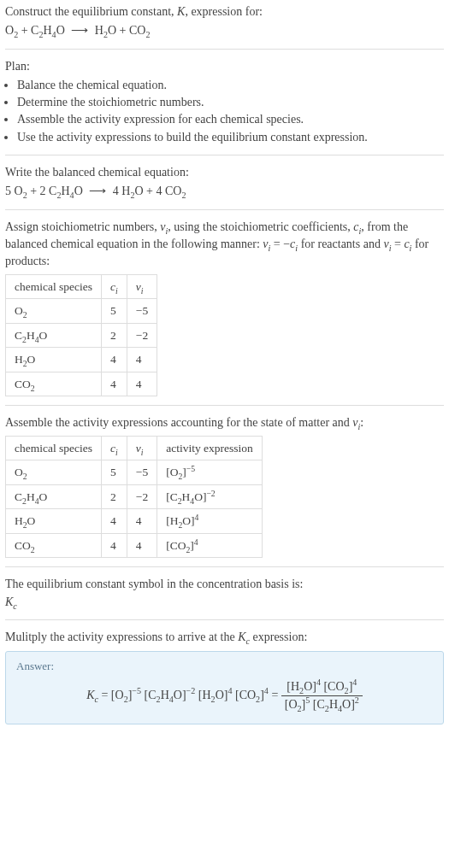 The width and height of the screenshot is (449, 868). Describe the element at coordinates (224, 637) in the screenshot. I see `multiply-text: Mulitply the activity expressions to arr…` at that location.